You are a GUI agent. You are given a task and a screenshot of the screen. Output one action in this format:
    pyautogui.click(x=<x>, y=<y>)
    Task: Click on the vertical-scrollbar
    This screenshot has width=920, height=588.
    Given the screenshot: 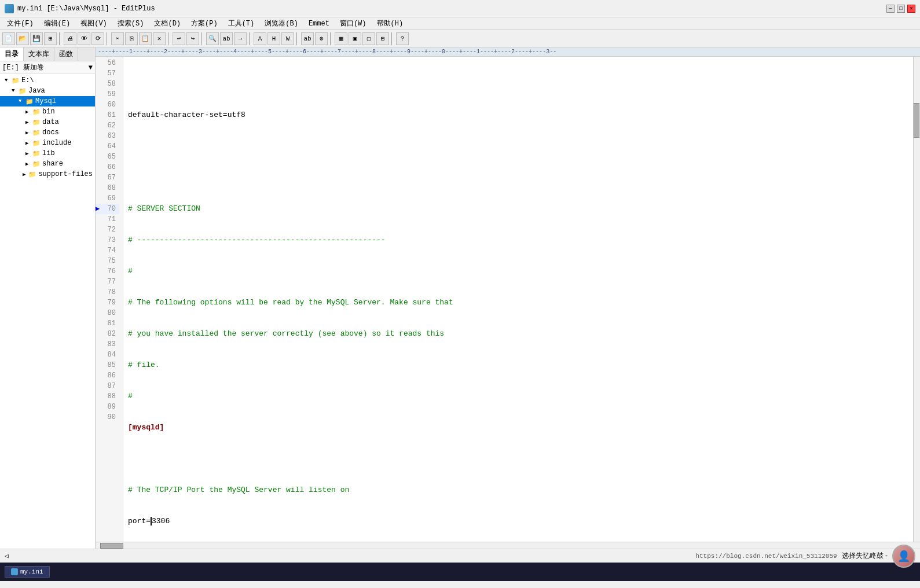 What is the action you would take?
    pyautogui.click(x=917, y=299)
    